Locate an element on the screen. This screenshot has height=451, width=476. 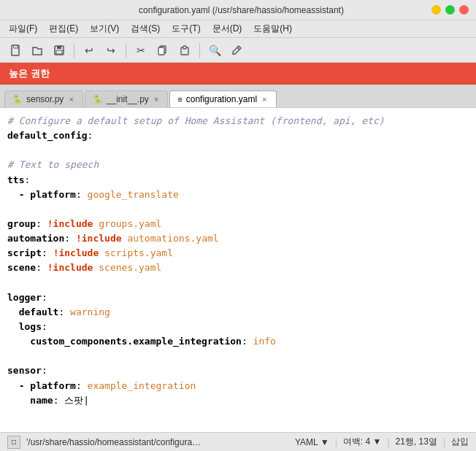
tab-sensor-py: 🐍 sensor.py × is located at coordinates (44, 99).